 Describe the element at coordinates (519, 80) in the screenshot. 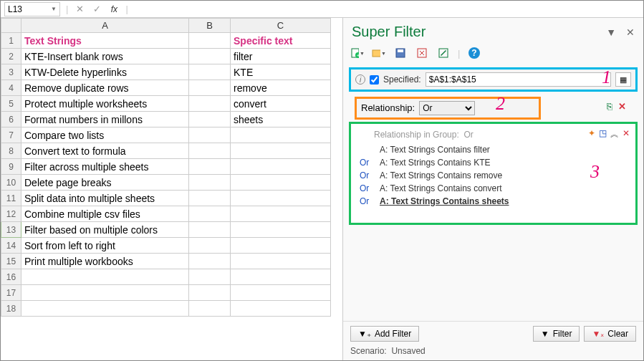

I see `range-input` at that location.